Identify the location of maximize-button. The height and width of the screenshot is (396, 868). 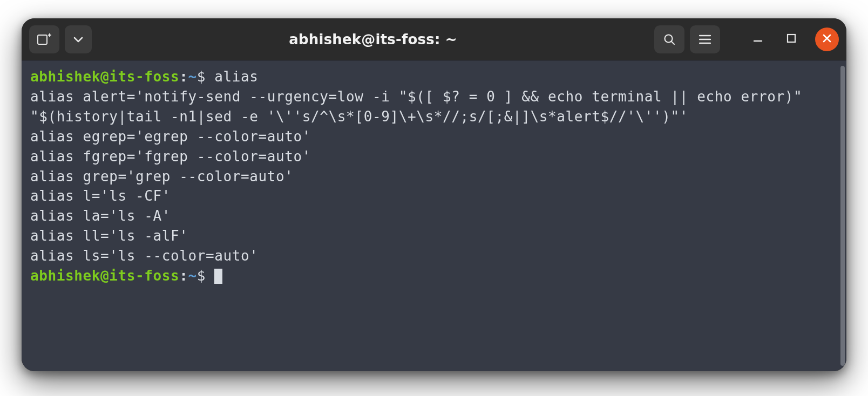
(791, 39).